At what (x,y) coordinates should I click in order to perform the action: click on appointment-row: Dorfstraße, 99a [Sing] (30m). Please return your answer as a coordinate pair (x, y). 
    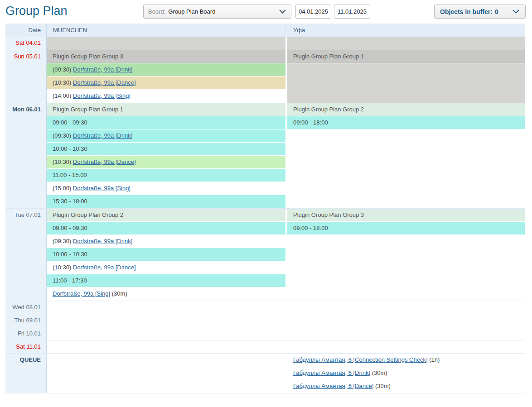
    Looking at the image, I should click on (166, 294).